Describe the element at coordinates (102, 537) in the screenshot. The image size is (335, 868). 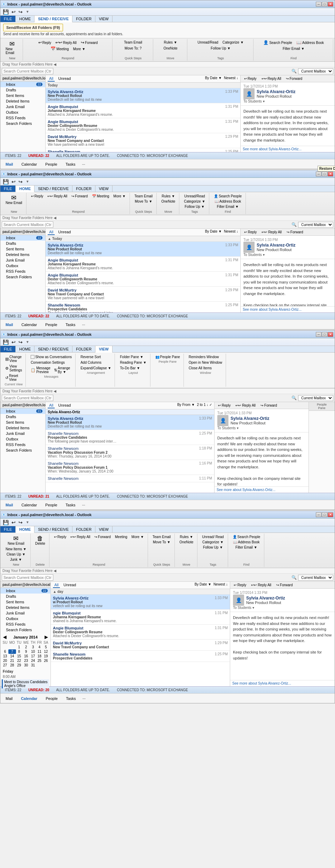
I see `forward-btn-4: ↪ Forward` at that location.